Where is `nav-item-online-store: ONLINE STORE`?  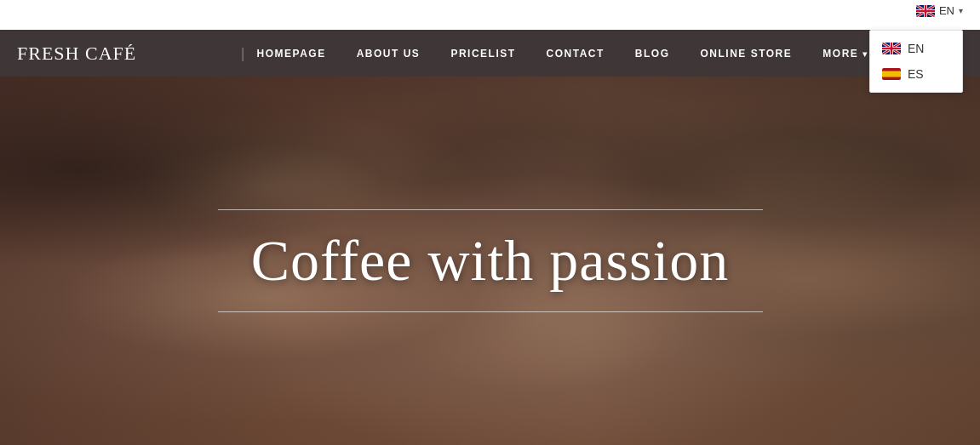
nav-item-online-store: ONLINE STORE is located at coordinates (747, 54).